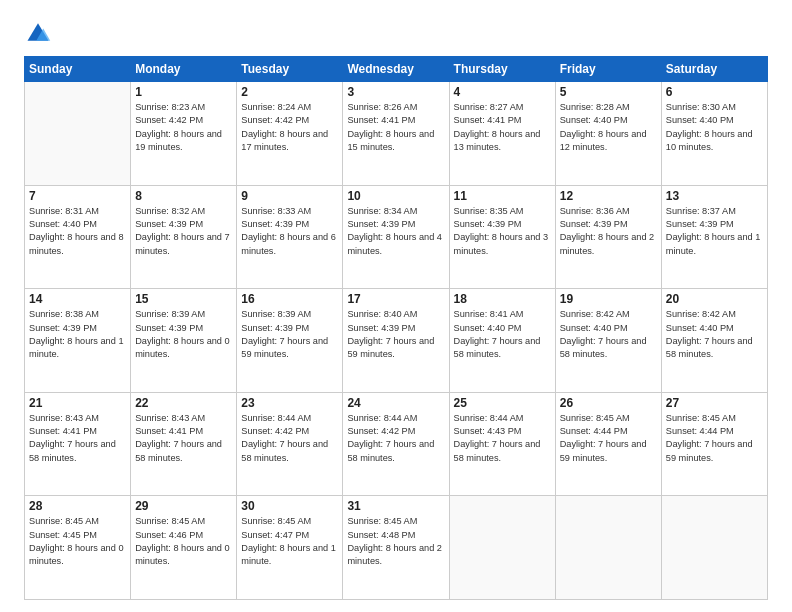 Image resolution: width=792 pixels, height=612 pixels. What do you see at coordinates (184, 92) in the screenshot?
I see `day-number: 1` at bounding box center [184, 92].